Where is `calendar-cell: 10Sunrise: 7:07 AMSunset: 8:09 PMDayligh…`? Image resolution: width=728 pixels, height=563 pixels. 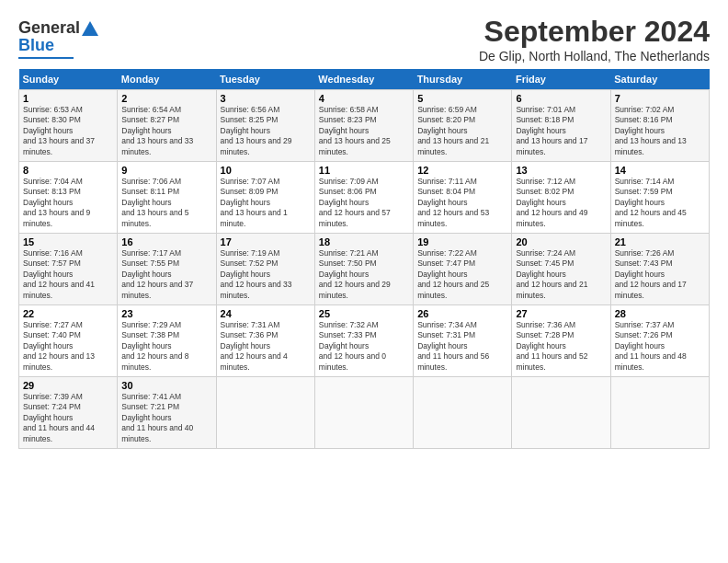
calendar-cell: 10Sunrise: 7:07 AMSunset: 8:09 PMDayligh… is located at coordinates (265, 198).